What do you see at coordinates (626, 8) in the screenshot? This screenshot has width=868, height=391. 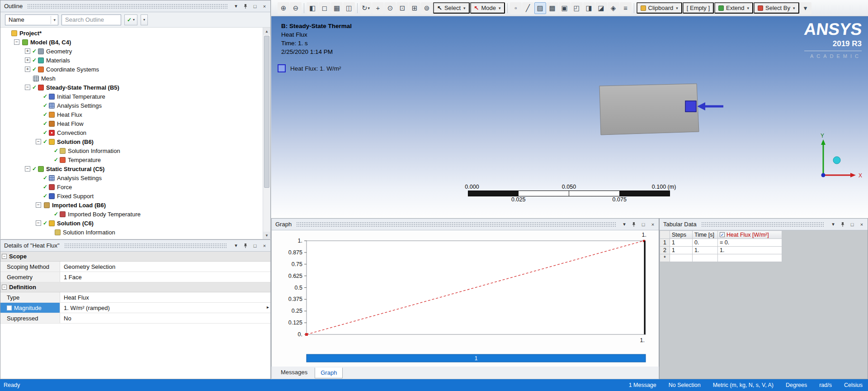 I see `manage-views-icon: ≡` at bounding box center [626, 8].